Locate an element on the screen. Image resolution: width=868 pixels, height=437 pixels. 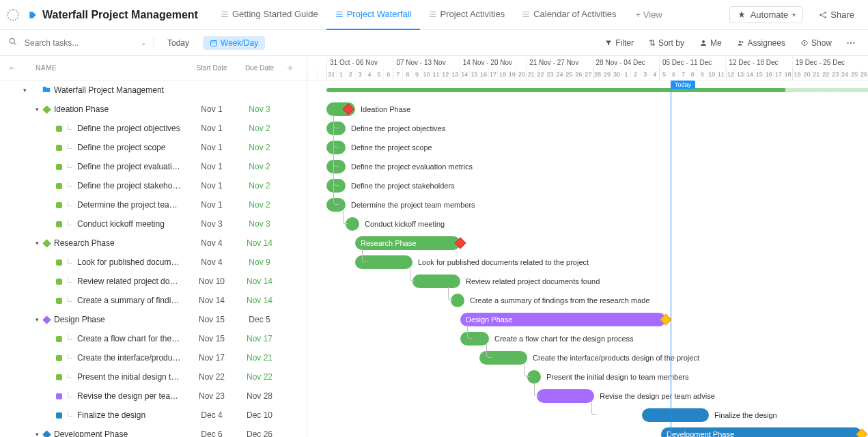
task-row: ▾ Present the initial design to t... Nov… is located at coordinates (153, 377).